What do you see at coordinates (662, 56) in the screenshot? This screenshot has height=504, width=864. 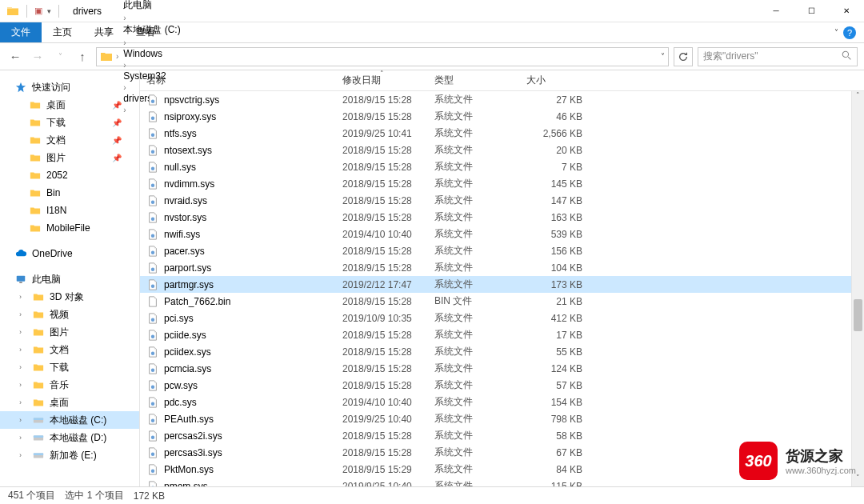 I see `address-dropdown-icon: ˅` at bounding box center [662, 56].